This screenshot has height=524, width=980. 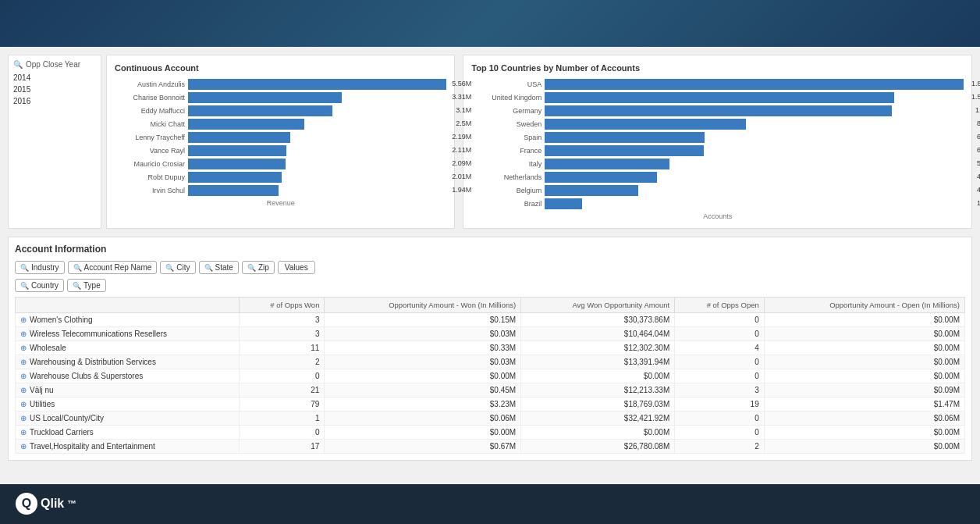 What do you see at coordinates (128, 433) in the screenshot?
I see `row-name: ⊕Truckload Carriers` at bounding box center [128, 433].